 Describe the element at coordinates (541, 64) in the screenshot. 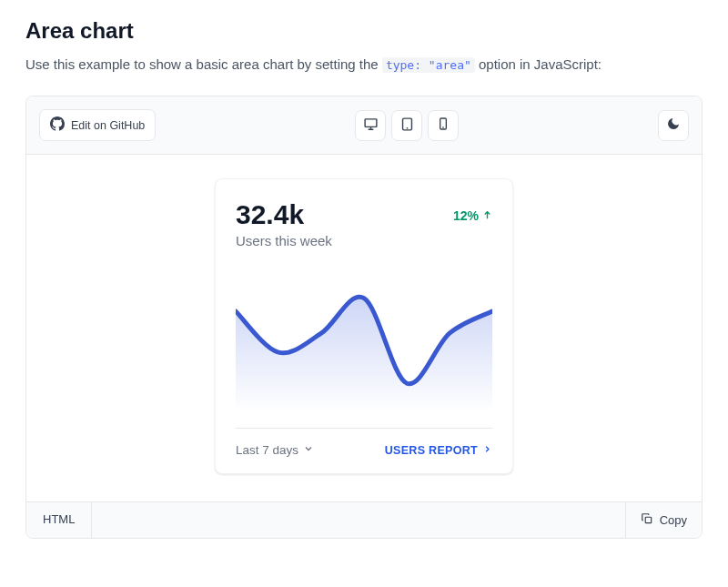

I see `desc-text-post: option in JavaScript:` at that location.